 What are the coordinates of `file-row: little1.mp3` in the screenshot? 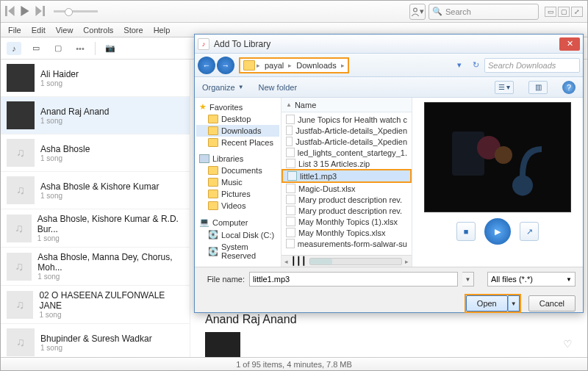 It's located at (347, 176).